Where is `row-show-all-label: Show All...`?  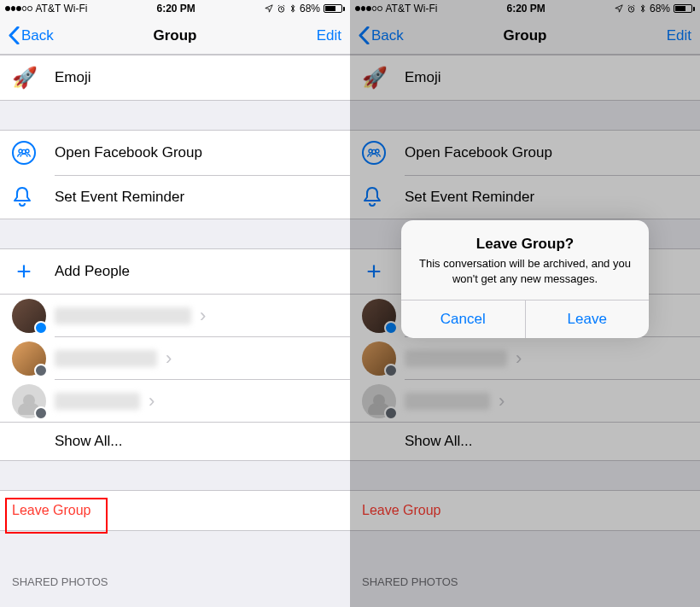
row-show-all-label: Show All... is located at coordinates (89, 441).